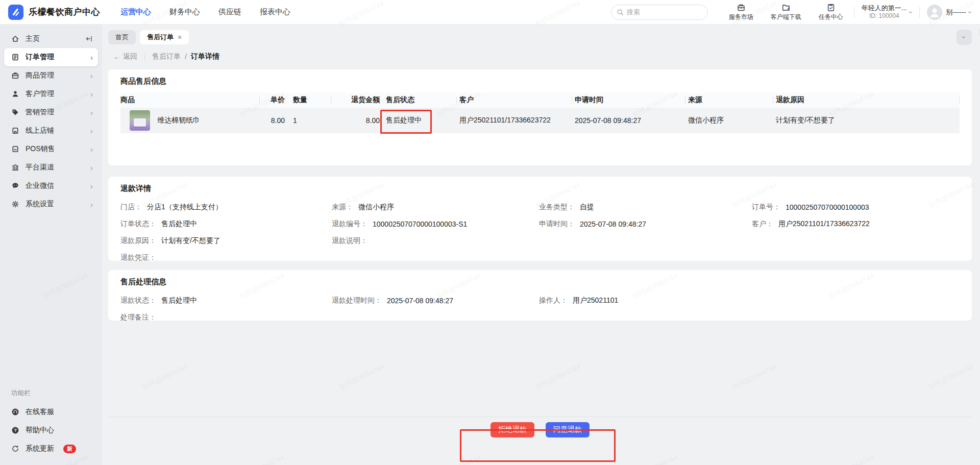 This screenshot has width=980, height=465. What do you see at coordinates (51, 424) in the screenshot?
I see `sidebar-footer: 功能栏 在线客服 ? 帮助中心 系统更新 新` at bounding box center [51, 424].